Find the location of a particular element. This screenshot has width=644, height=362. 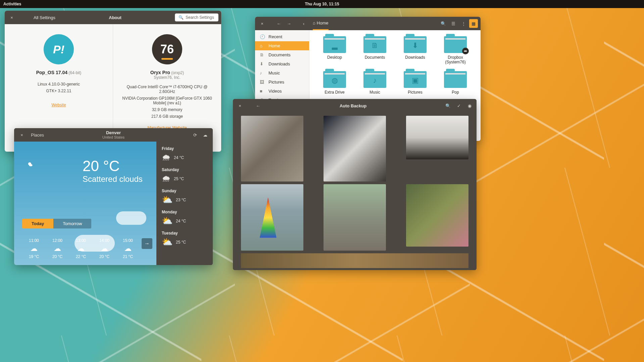

hw-codename: (orxp2) is located at coordinates (178, 73).